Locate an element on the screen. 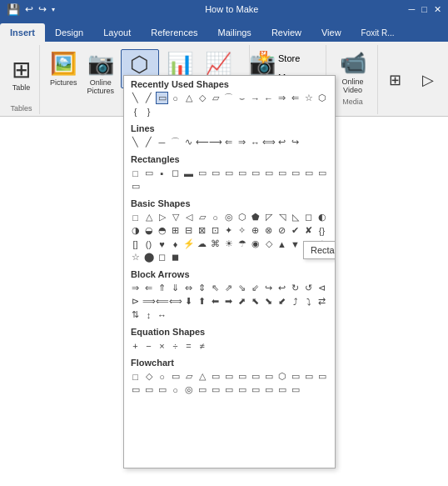 This screenshot has height=486, width=448. shape-item: ⇐ is located at coordinates (148, 288).